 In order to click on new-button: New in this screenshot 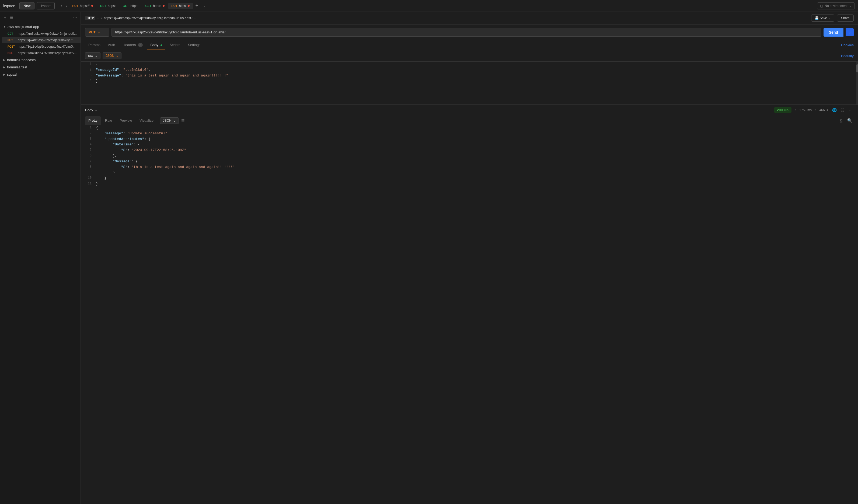, I will do `click(27, 6)`.